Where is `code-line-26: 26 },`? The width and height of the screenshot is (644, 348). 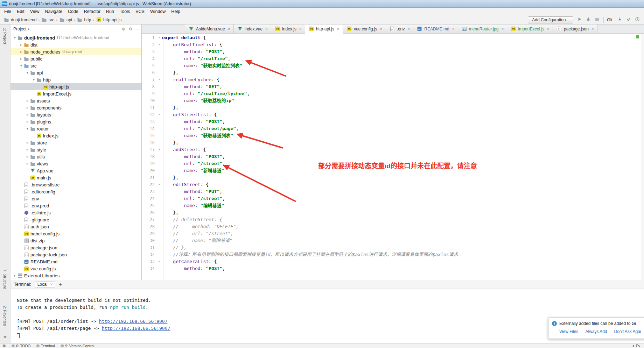 code-line-26: 26 }, is located at coordinates (393, 213).